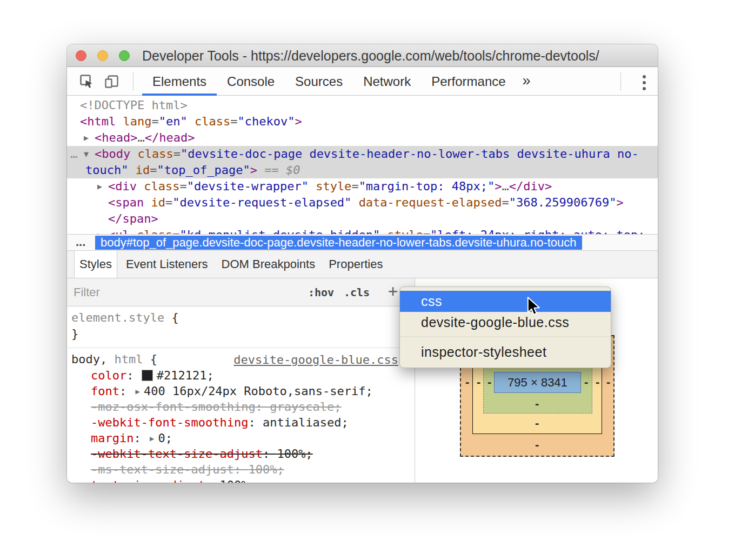  Describe the element at coordinates (362, 170) in the screenshot. I see `dom-tree-node: touch" id="top_of_page"> == $0` at that location.